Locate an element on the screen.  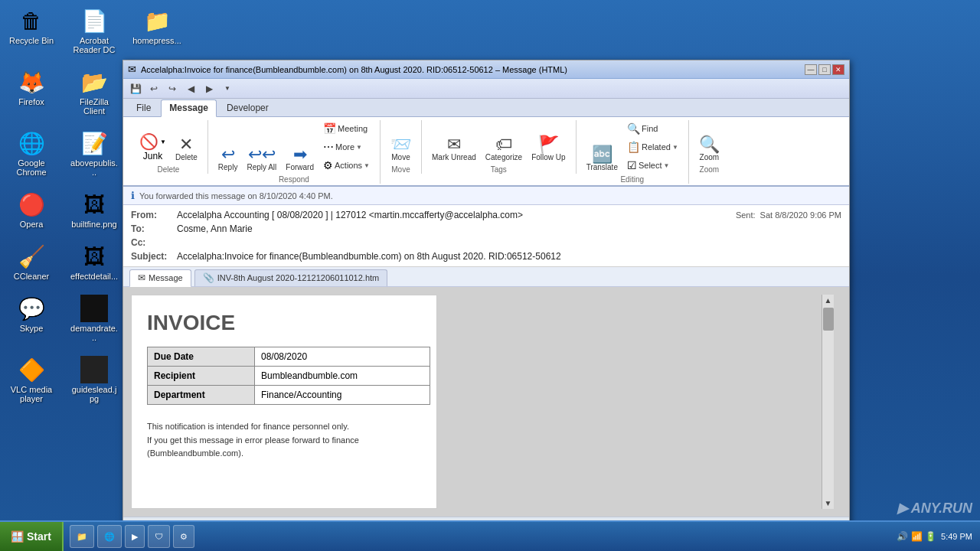
delete-button: ✕ Delete is located at coordinates (187, 148).